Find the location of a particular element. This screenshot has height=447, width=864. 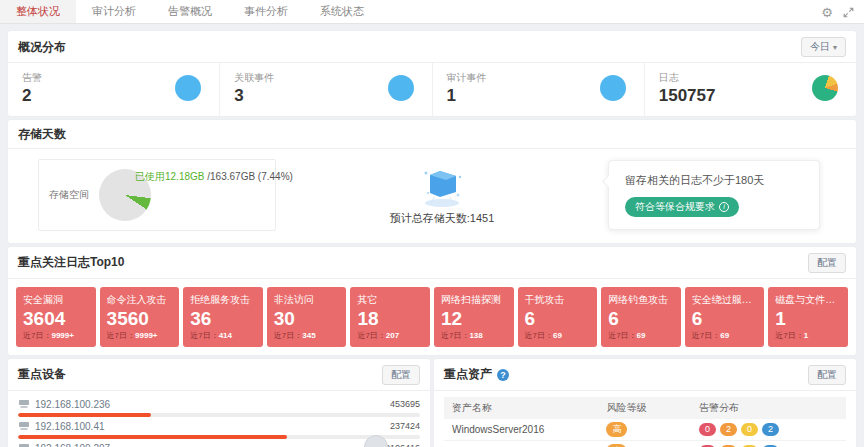

key-devices-card: 重点设备 配置 192.168.100.236 453695 192.168.1… is located at coordinates (219, 403).